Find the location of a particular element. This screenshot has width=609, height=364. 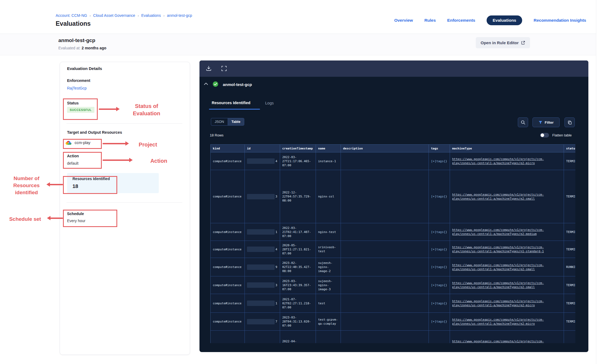

filter-button: Filter is located at coordinates (546, 122).